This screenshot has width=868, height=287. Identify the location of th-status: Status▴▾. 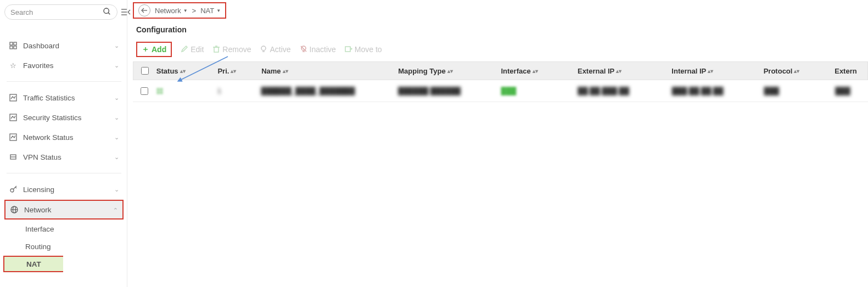
(187, 71).